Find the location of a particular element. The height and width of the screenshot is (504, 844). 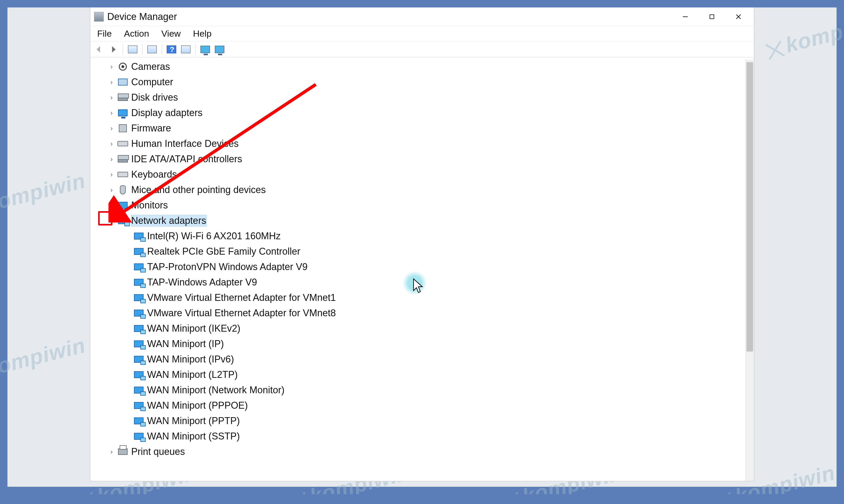

tree-leaf-label: WAN Miniport (SSTP) is located at coordinates (194, 436).